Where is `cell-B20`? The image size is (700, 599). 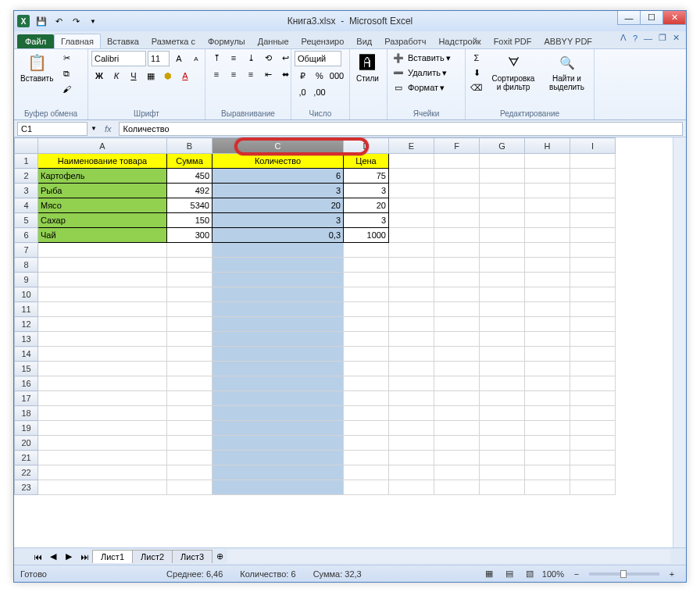
cell-B20 is located at coordinates (190, 444).